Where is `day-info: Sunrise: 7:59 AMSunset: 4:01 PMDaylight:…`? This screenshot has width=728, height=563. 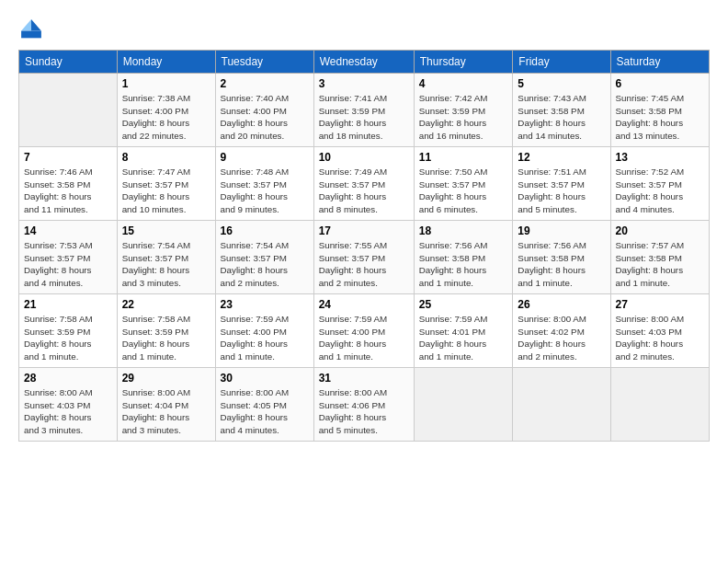
day-info: Sunrise: 7:59 AMSunset: 4:01 PMDaylight:… is located at coordinates (463, 339).